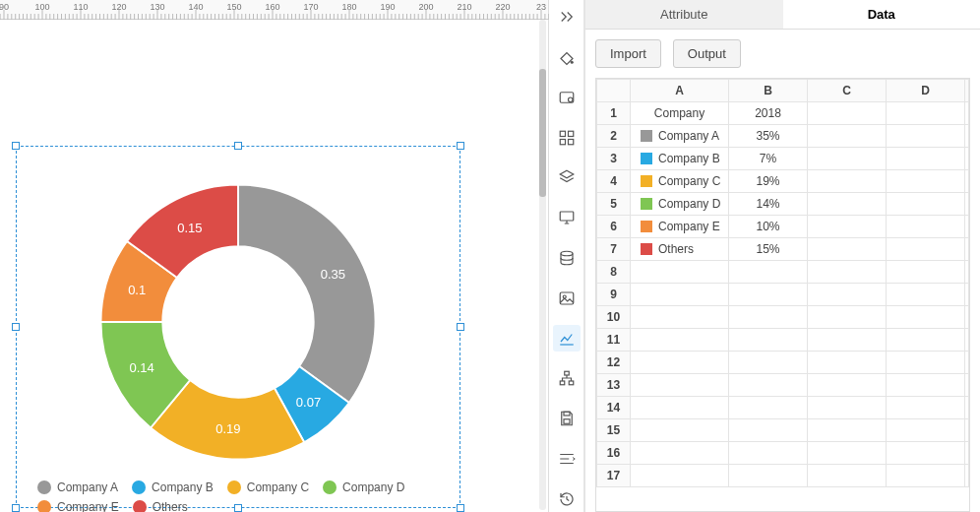  Describe the element at coordinates (614, 160) in the screenshot. I see `grid-row-header: 3` at that location.